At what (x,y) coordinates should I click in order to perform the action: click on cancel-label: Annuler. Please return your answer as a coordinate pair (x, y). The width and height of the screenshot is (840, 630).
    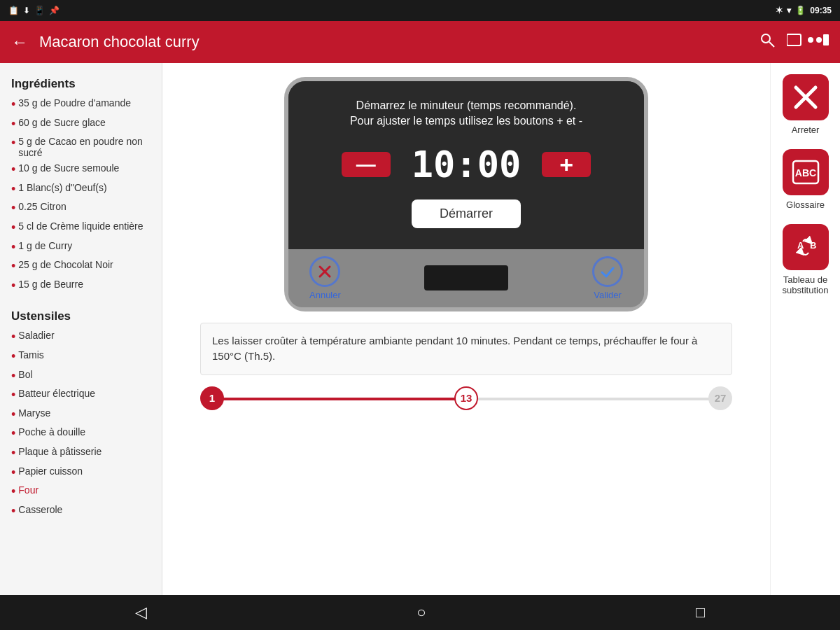
    Looking at the image, I should click on (325, 295).